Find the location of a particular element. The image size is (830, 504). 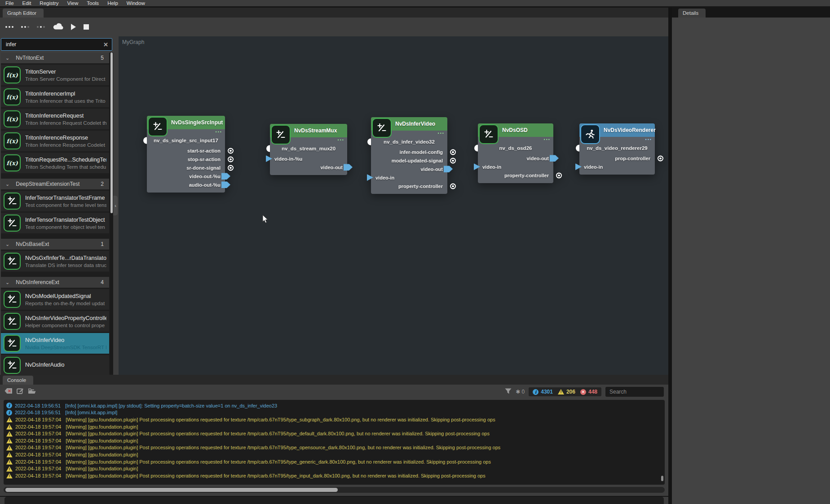

info-count-badge: i 4301 is located at coordinates (543, 392).